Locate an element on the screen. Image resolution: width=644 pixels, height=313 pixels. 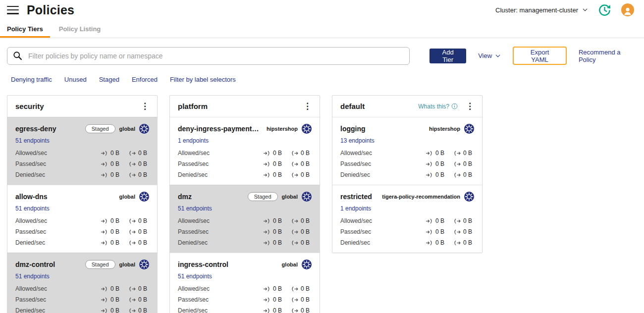
endpoints-link: 13 endpoints is located at coordinates (358, 141).